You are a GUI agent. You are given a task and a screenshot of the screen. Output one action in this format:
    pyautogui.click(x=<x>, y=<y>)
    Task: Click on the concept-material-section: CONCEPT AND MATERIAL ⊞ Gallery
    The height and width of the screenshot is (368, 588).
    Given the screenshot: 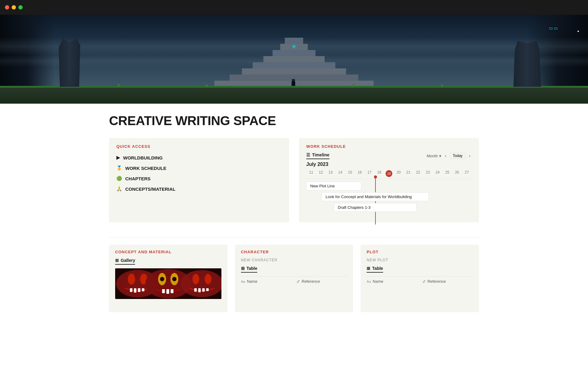 What is the action you would take?
    pyautogui.click(x=168, y=278)
    